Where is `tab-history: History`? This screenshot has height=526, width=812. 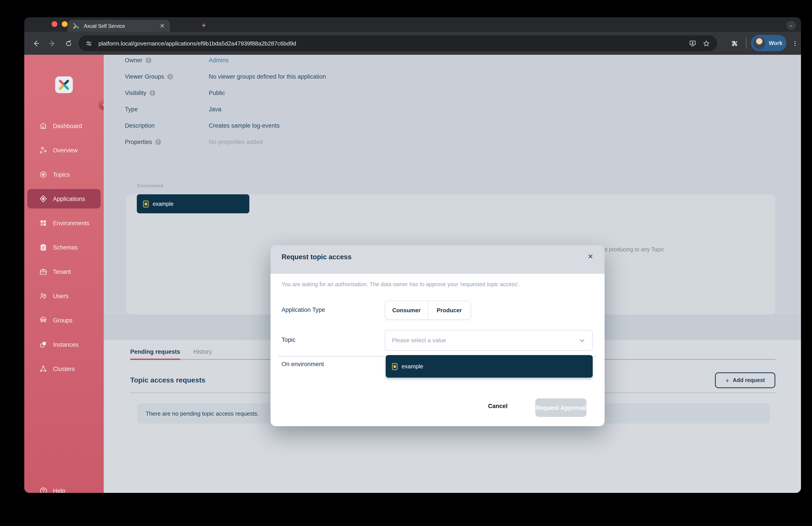 tab-history: History is located at coordinates (203, 352).